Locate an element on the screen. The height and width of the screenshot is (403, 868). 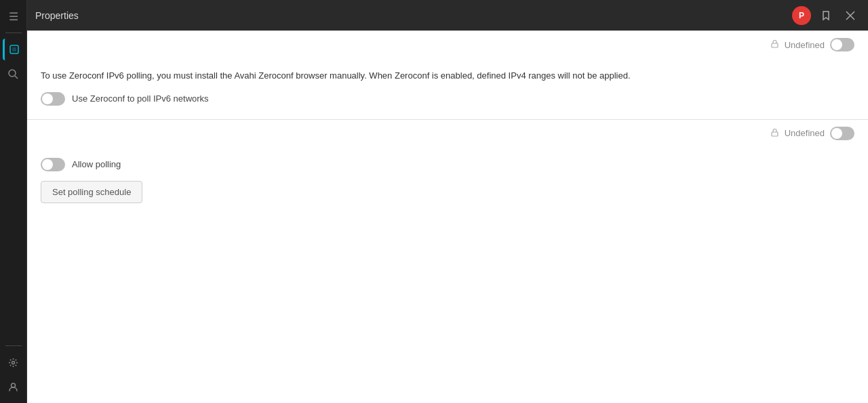
bookmark-icon-btn is located at coordinates (826, 16).